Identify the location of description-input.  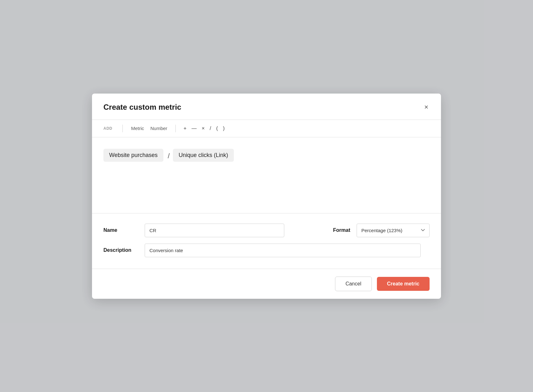
(283, 251).